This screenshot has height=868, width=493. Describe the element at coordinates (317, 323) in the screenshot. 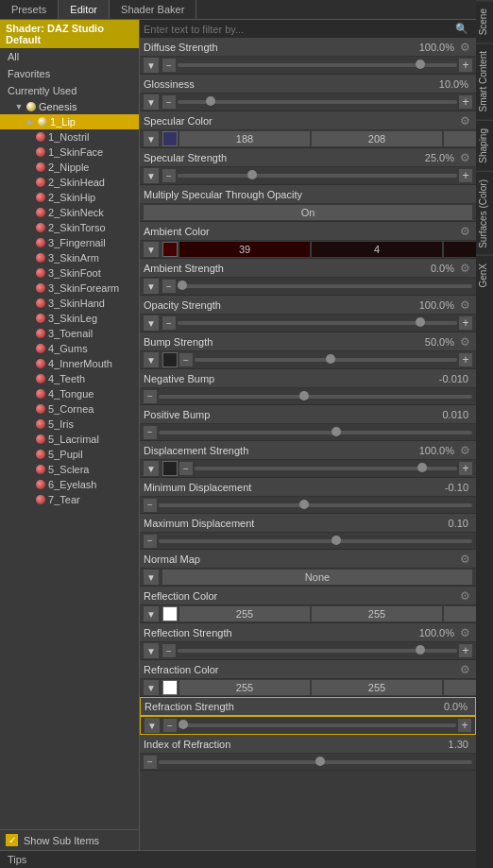

I see `opacity-strength-slider` at that location.